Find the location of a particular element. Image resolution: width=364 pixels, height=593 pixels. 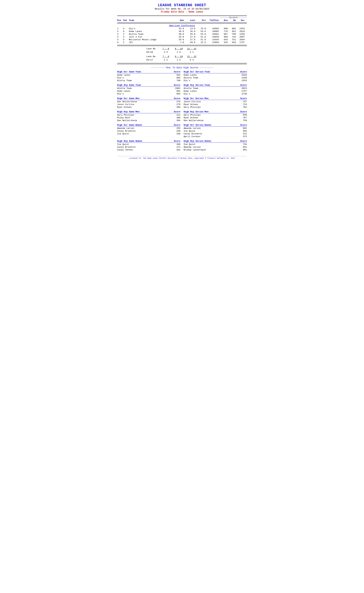

gm-cell: 751 is located at coordinates (232, 40).